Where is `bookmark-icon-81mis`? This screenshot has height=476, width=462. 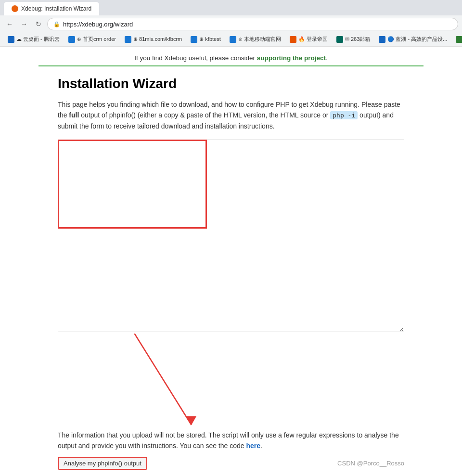
bookmark-icon-81mis is located at coordinates (128, 39).